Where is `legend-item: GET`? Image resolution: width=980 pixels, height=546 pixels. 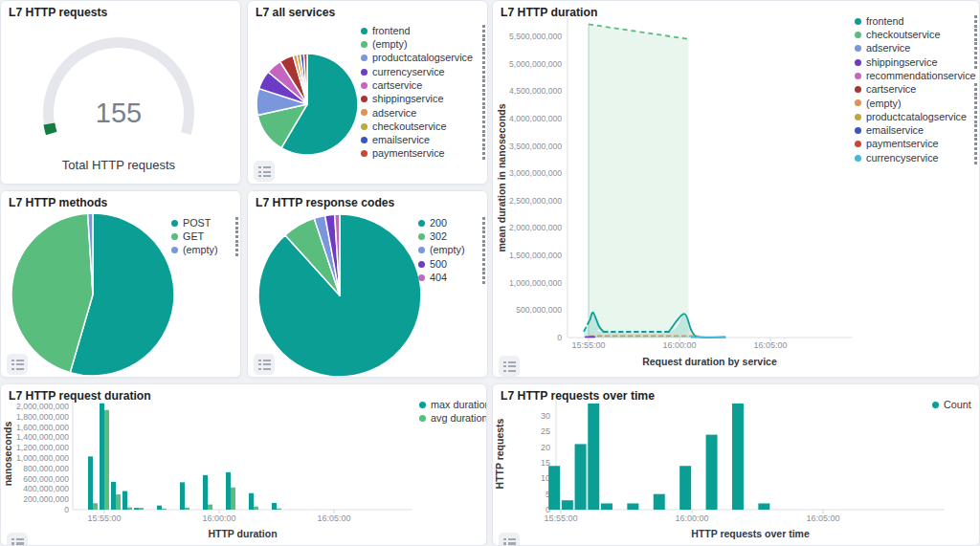 legend-item: GET is located at coordinates (205, 236).